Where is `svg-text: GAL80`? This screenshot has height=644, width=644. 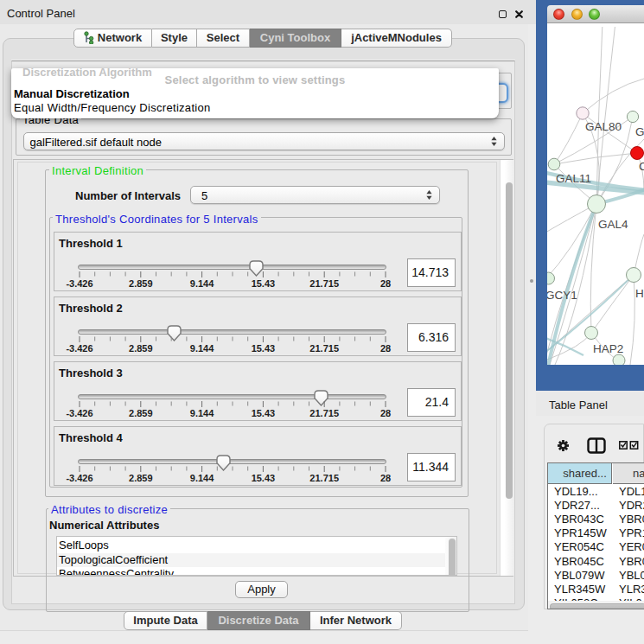
svg-text: GAL80 is located at coordinates (603, 126).